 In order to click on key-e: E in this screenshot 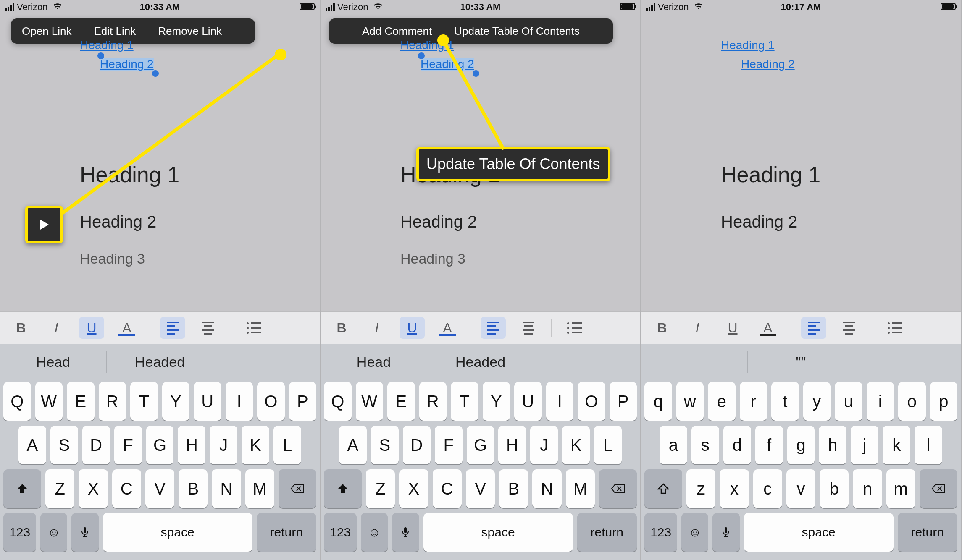, I will do `click(401, 401)`.